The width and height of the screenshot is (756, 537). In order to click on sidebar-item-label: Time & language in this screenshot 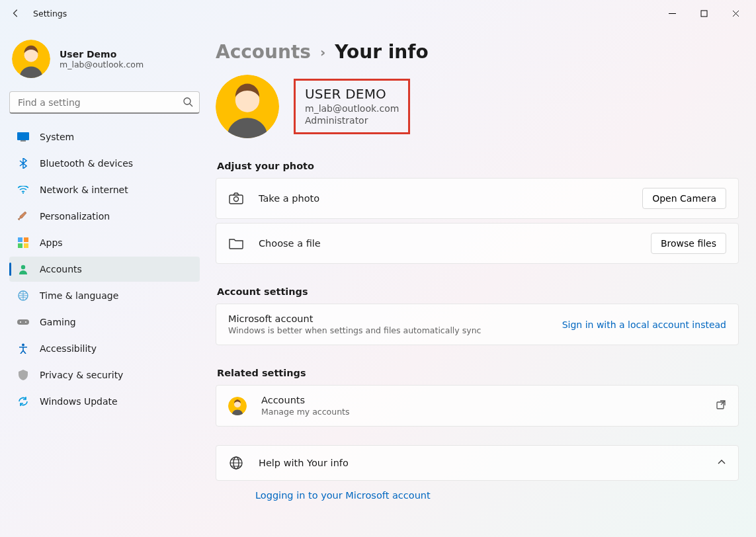, I will do `click(79, 296)`.